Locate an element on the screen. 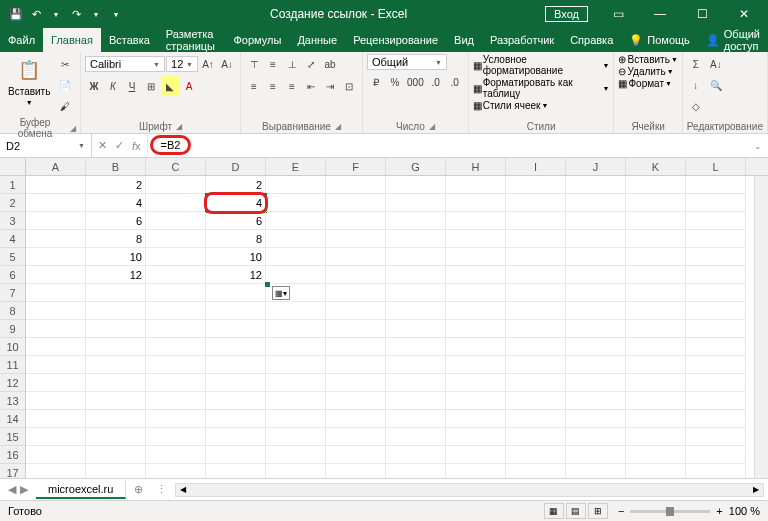 Image resolution: width=768 pixels, height=521 pixels. percent-button: % is located at coordinates (395, 82).